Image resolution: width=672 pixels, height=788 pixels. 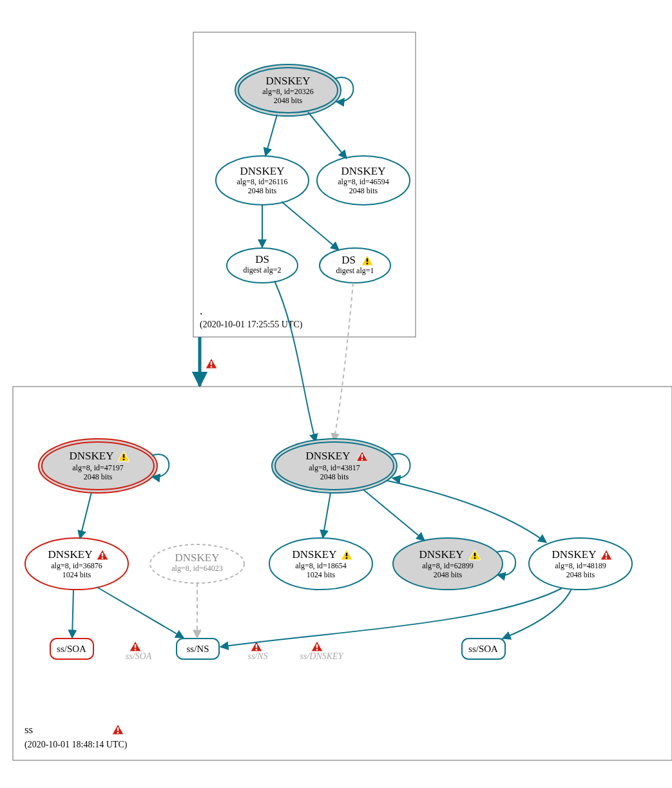 What do you see at coordinates (197, 649) in the screenshot?
I see `svg-text: ss/NS` at bounding box center [197, 649].